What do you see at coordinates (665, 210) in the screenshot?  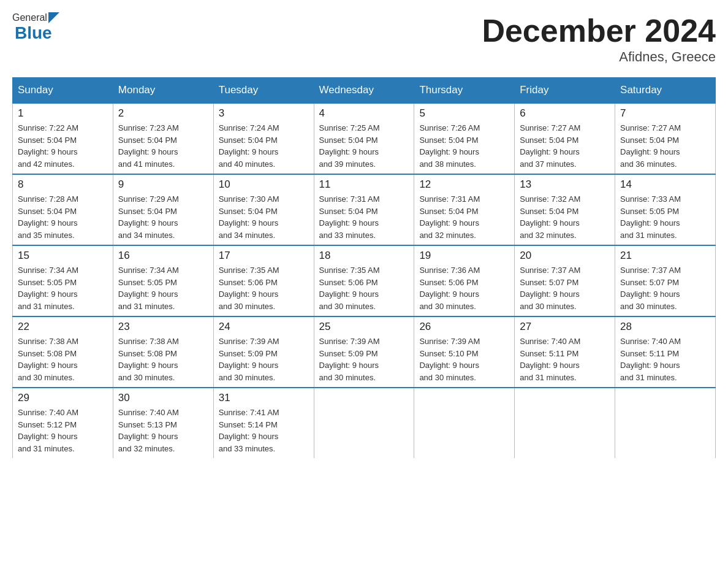 I see `calendar-cell: 14 Sunrise: 7:33 AM Sunset: 5:05 PM Dayl…` at bounding box center [665, 210].